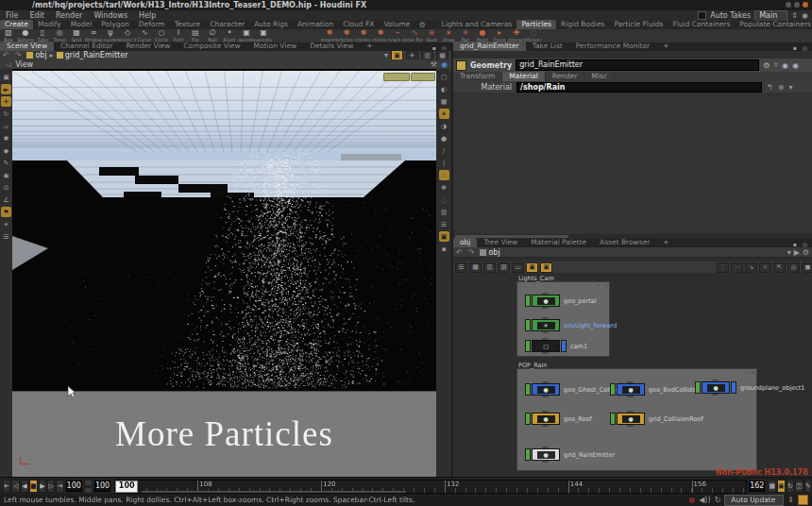  I want to click on measure-tool-icon: ∠, so click(6, 200).